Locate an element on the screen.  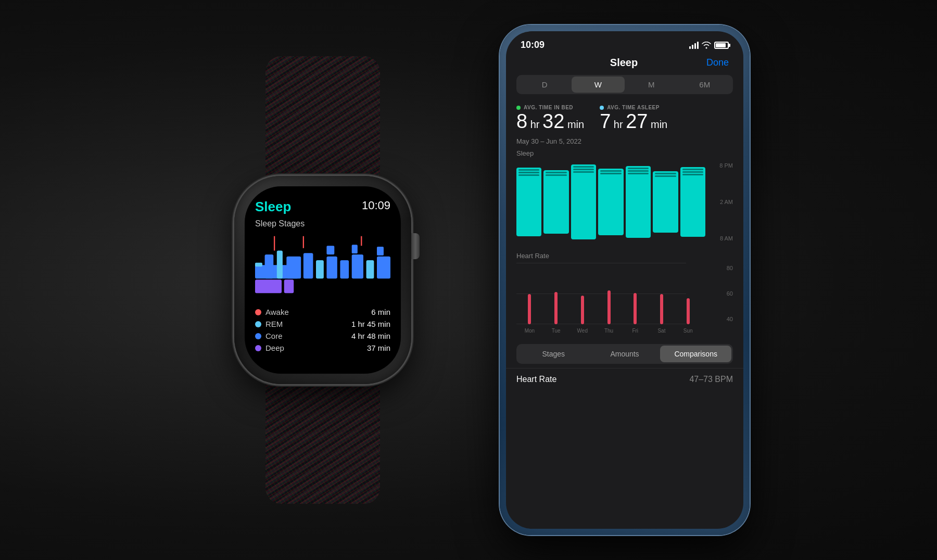
done-button: Done is located at coordinates (717, 62).